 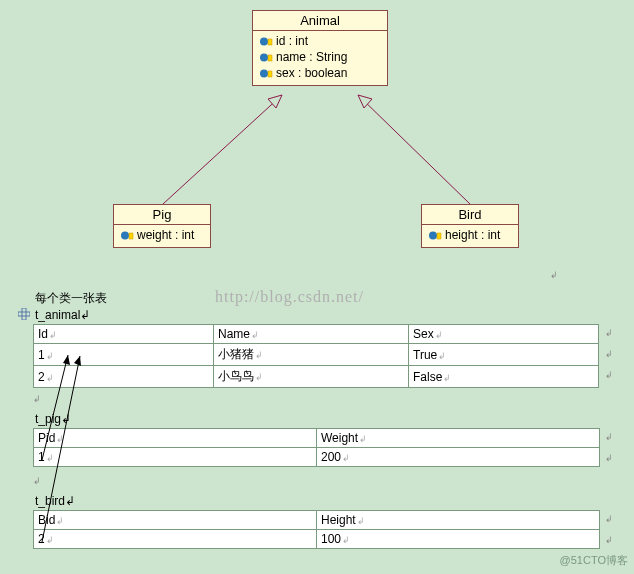 I want to click on table-row: 1↲ 200↲, so click(x=317, y=458).